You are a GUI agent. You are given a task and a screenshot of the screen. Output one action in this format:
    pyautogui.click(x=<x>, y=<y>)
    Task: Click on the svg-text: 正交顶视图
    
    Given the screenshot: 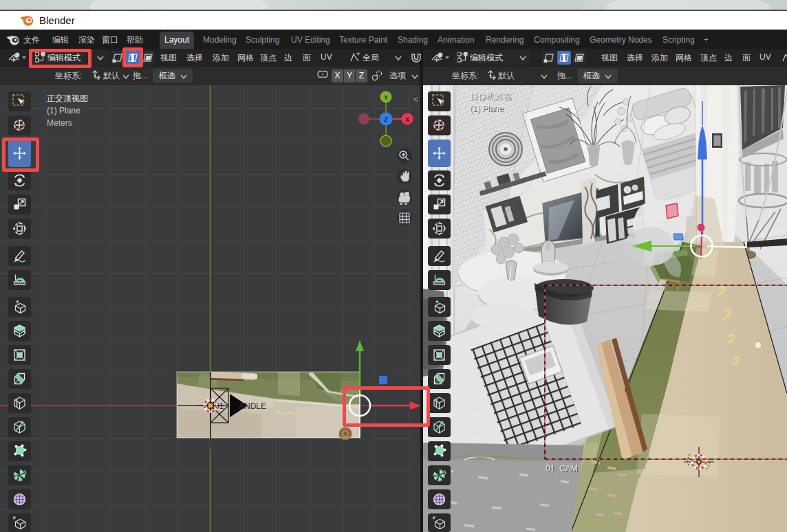 What is the action you would take?
    pyautogui.click(x=67, y=98)
    